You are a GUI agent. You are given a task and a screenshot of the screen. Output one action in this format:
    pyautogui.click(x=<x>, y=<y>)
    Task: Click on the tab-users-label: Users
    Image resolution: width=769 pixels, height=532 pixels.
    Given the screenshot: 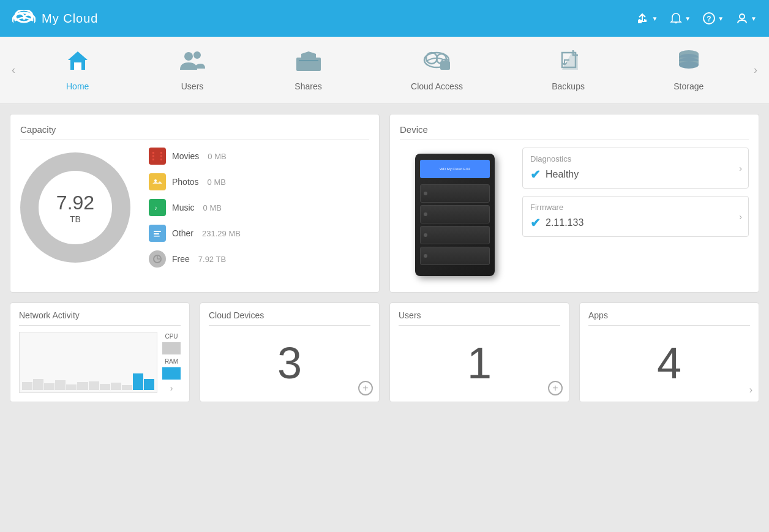 What is the action you would take?
    pyautogui.click(x=192, y=86)
    